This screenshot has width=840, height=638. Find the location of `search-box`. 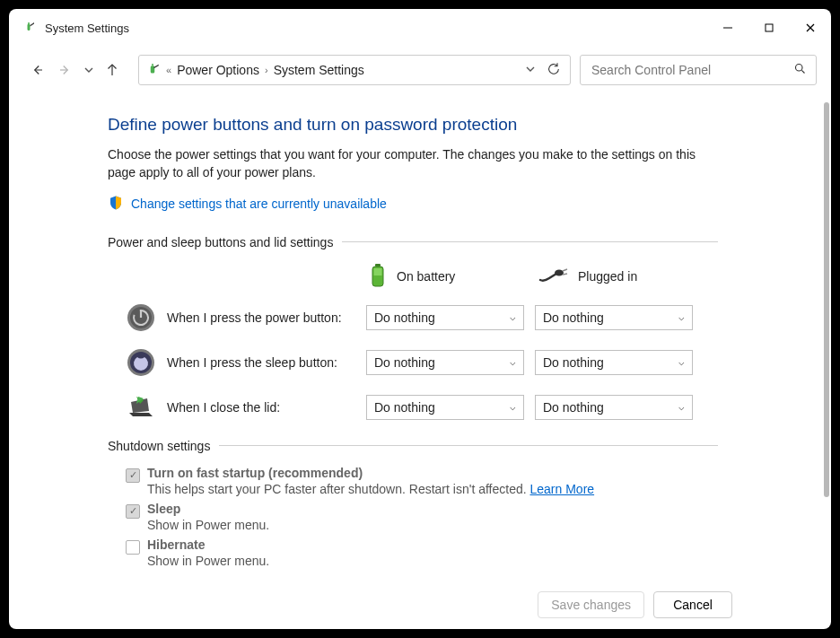

search-box is located at coordinates (698, 70).